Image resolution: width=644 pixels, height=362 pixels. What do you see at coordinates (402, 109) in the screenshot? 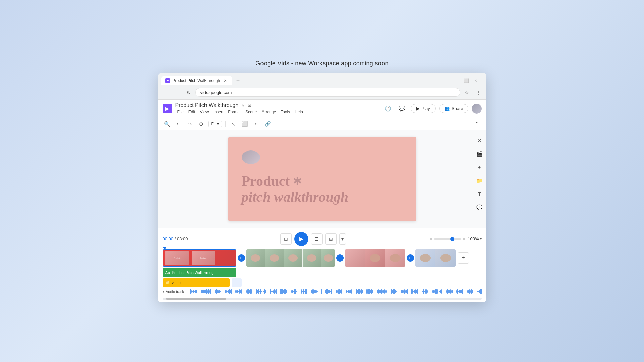
I see `comment-button: 💬` at bounding box center [402, 109].